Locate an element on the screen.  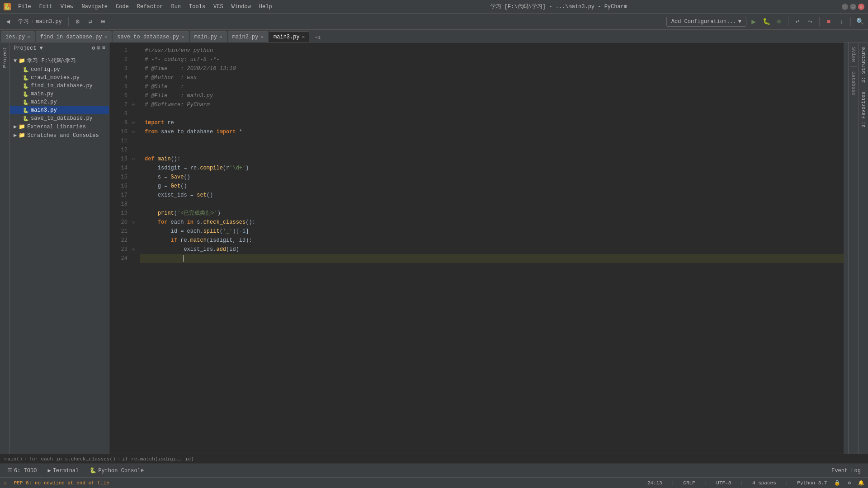
menu-run: Run is located at coordinates (176, 7).